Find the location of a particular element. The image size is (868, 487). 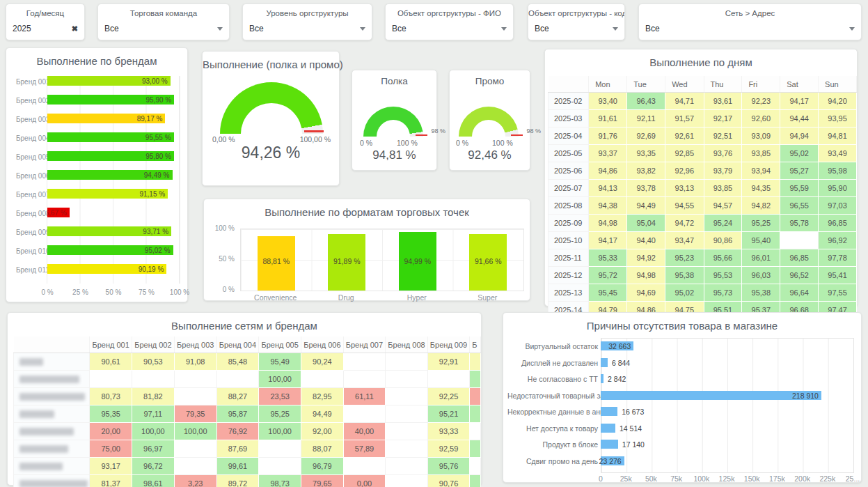

value-cell: 94,82 is located at coordinates (762, 206).